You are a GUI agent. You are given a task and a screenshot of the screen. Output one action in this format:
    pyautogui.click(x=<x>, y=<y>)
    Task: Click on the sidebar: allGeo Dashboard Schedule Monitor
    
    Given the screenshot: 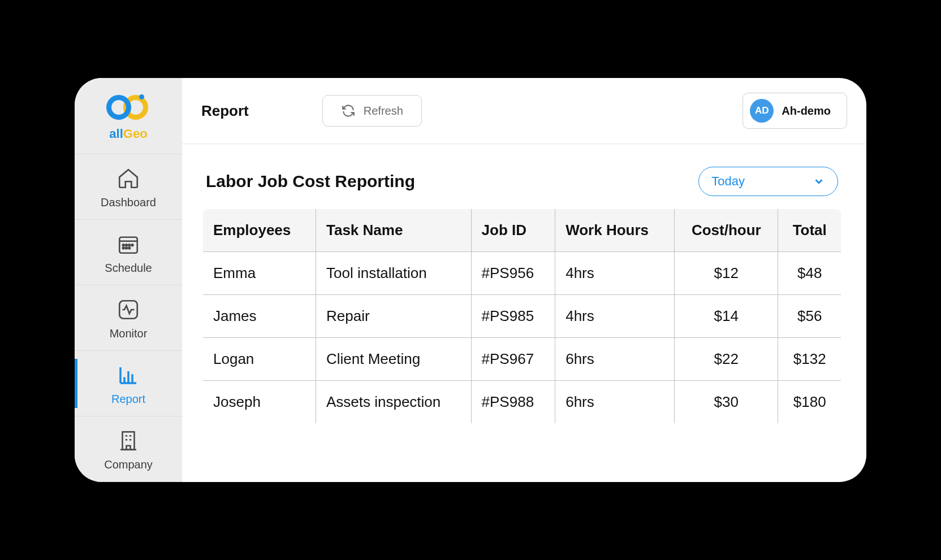 What is the action you would take?
    pyautogui.click(x=128, y=280)
    